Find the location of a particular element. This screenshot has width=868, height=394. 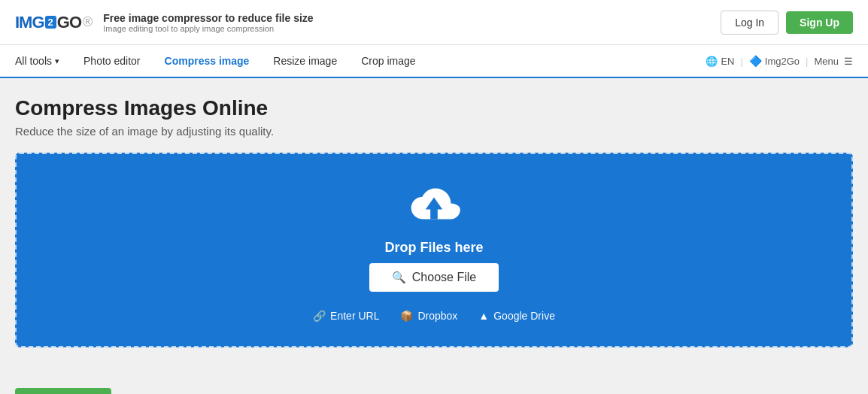

nav-item-compress-image: Compress image is located at coordinates (208, 62).